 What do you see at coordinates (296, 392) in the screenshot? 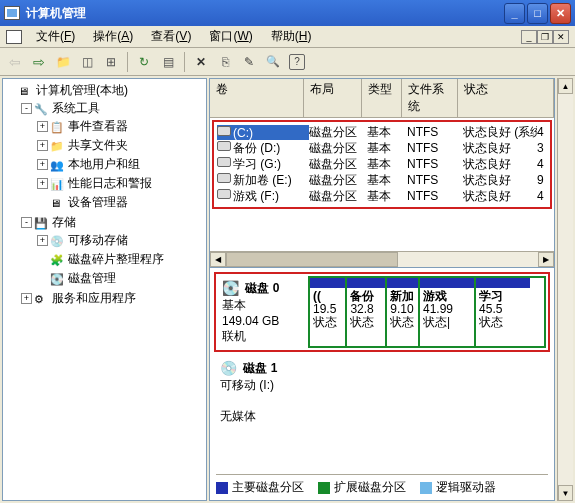
I see `disk1-label: 磁盘 1 可移动 (I:) 无媒体` at bounding box center [296, 392].